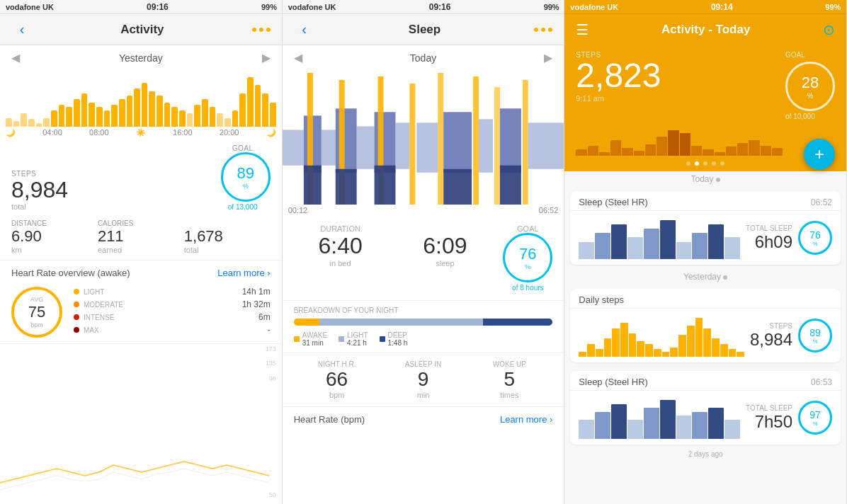 The image size is (847, 504). Describe the element at coordinates (769, 242) in the screenshot. I see `p3-sleep-stat-value: 6h09` at that location.